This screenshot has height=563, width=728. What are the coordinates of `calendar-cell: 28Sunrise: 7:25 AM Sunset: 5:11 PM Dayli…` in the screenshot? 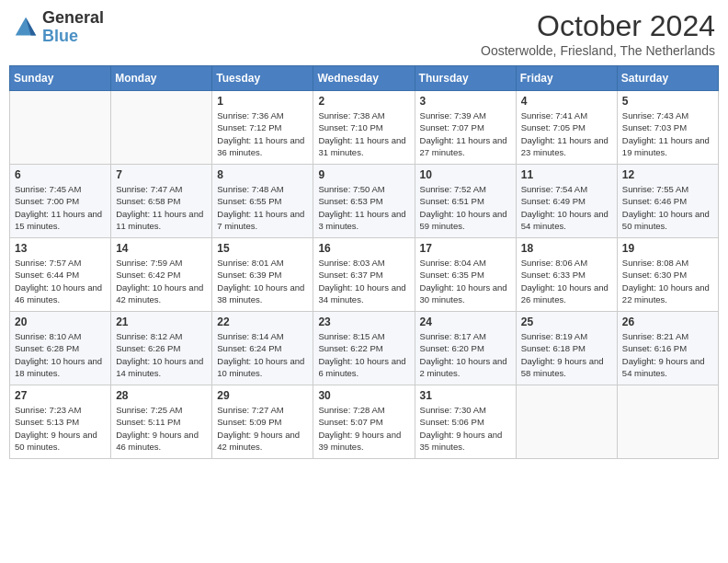 It's located at (162, 422).